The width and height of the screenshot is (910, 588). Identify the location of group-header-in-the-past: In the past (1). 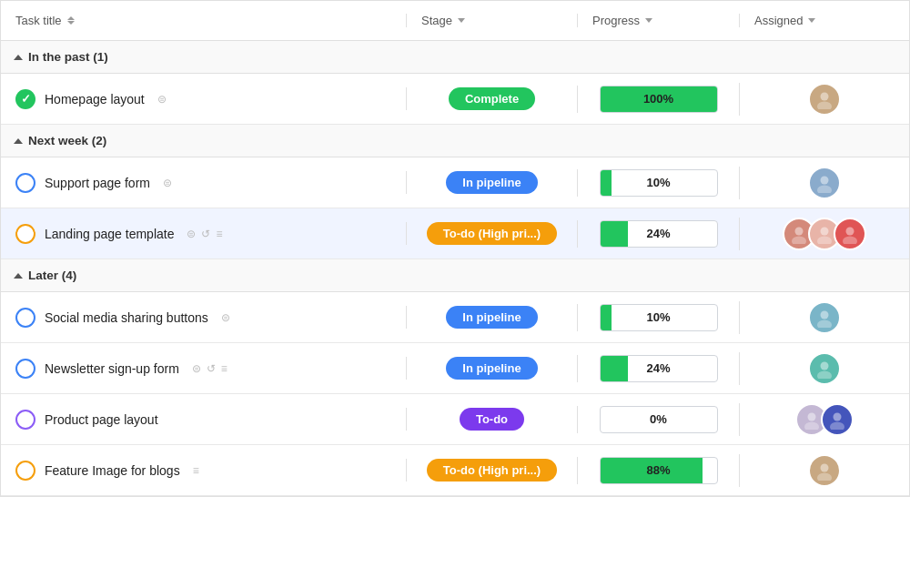
(455, 57).